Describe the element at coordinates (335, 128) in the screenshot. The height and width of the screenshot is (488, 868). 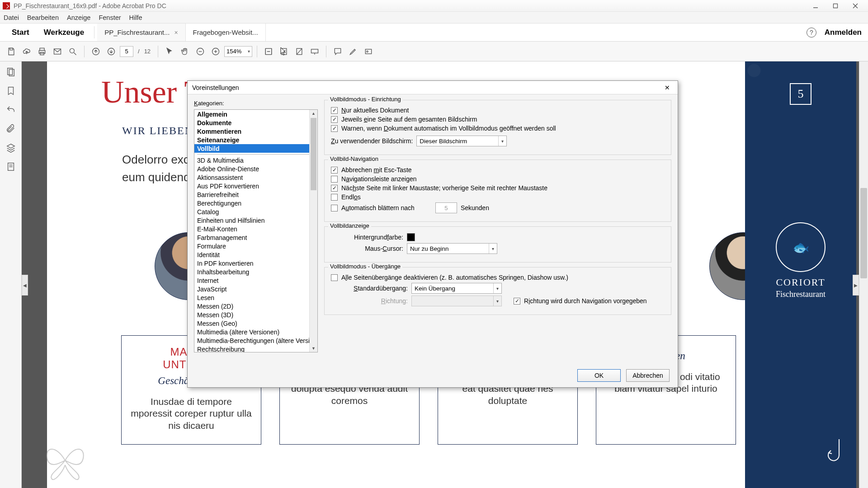
I see `checkbox-warn` at that location.